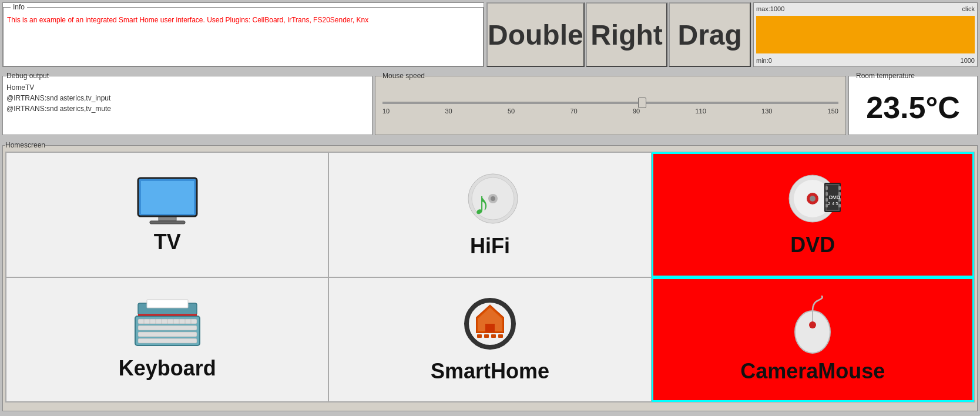 This screenshot has width=980, height=416. Describe the element at coordinates (386, 111) in the screenshot. I see `speed-label-10: 10` at that location.